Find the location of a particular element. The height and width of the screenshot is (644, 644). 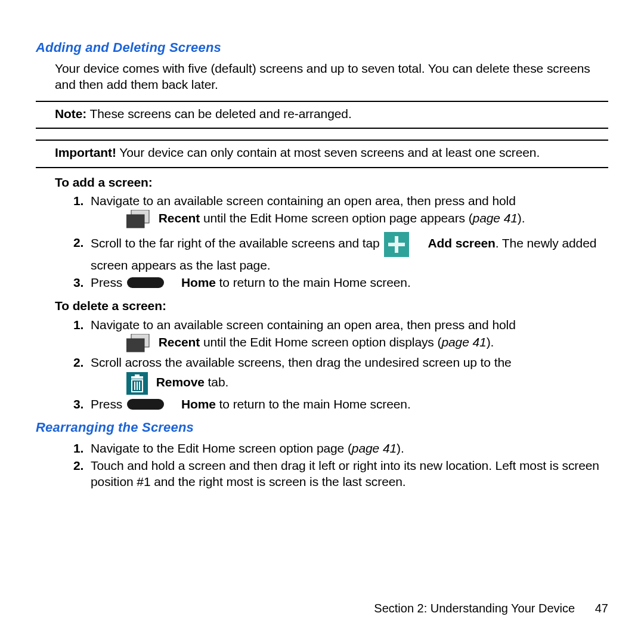

intro-paragraph: Your device comes with five (default) sc… is located at coordinates (332, 76).